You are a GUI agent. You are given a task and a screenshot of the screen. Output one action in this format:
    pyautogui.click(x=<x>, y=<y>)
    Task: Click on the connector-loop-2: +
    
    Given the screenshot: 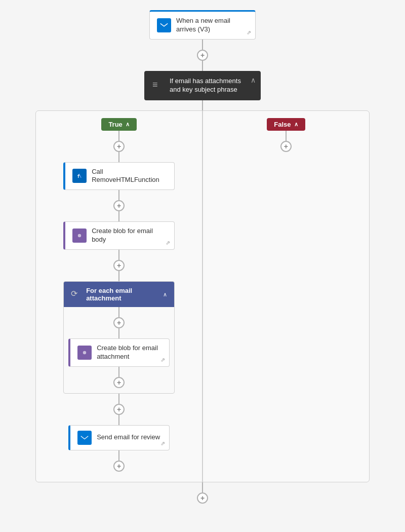 What is the action you would take?
    pyautogui.click(x=119, y=377)
    